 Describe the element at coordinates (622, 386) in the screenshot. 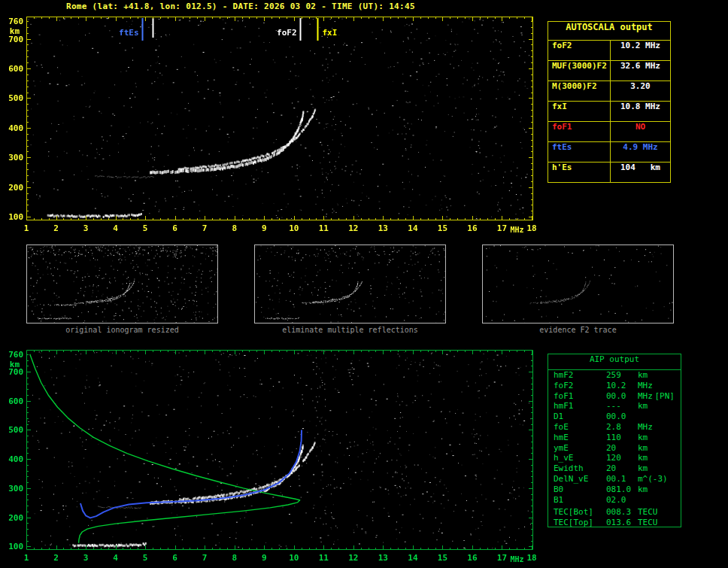

I see `aip-param-value: 10.2` at that location.